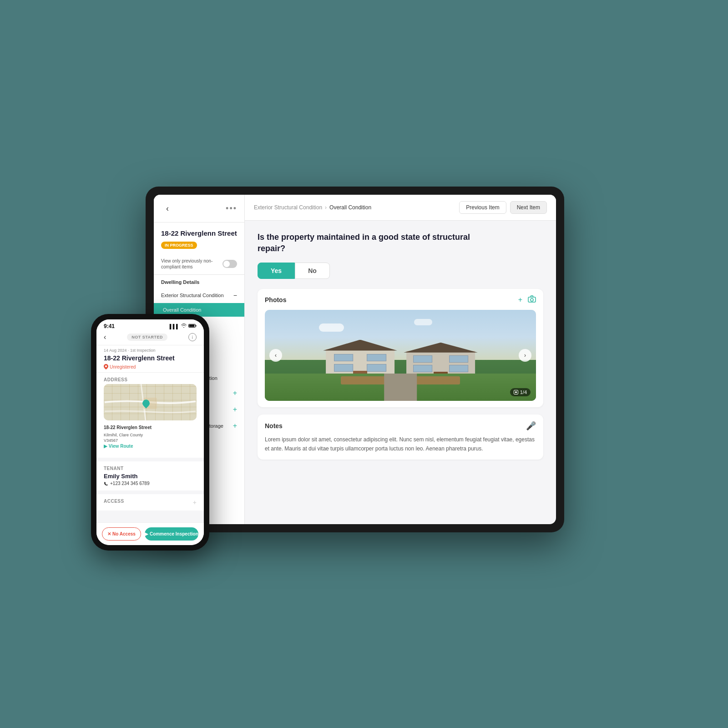 This screenshot has height=728, width=728. I want to click on collapse-icon: −, so click(235, 295).